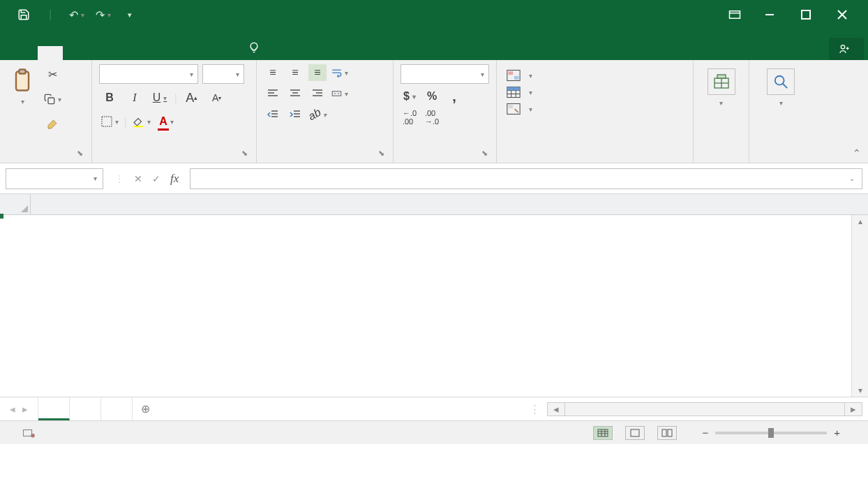 The width and height of the screenshot is (868, 500). I want to click on wrap-text-button, so click(340, 73).